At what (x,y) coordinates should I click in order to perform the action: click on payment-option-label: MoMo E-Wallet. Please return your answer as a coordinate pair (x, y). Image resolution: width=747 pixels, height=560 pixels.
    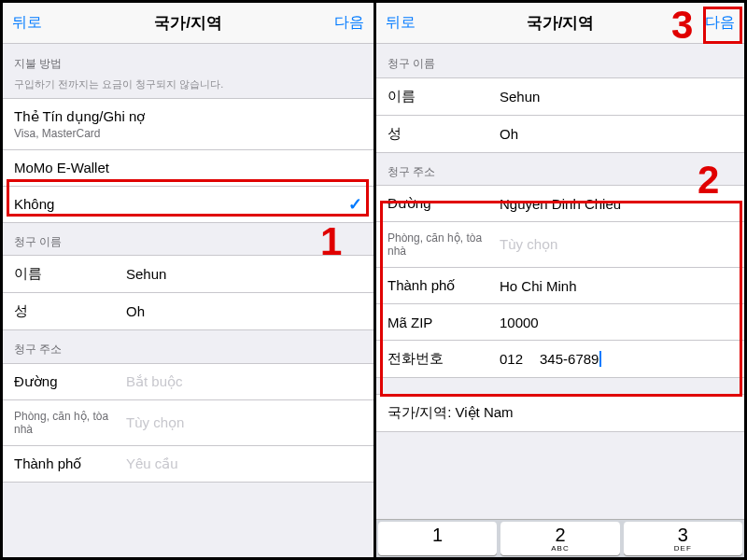
    Looking at the image, I should click on (62, 168).